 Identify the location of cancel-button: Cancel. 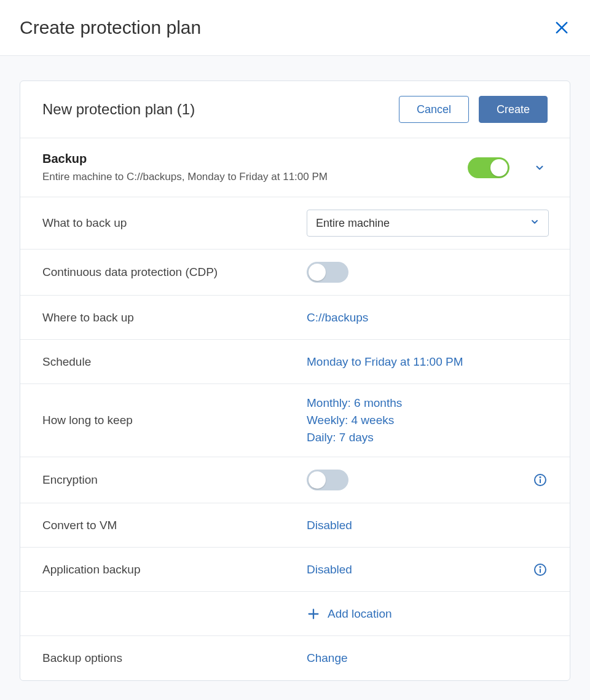
(434, 109).